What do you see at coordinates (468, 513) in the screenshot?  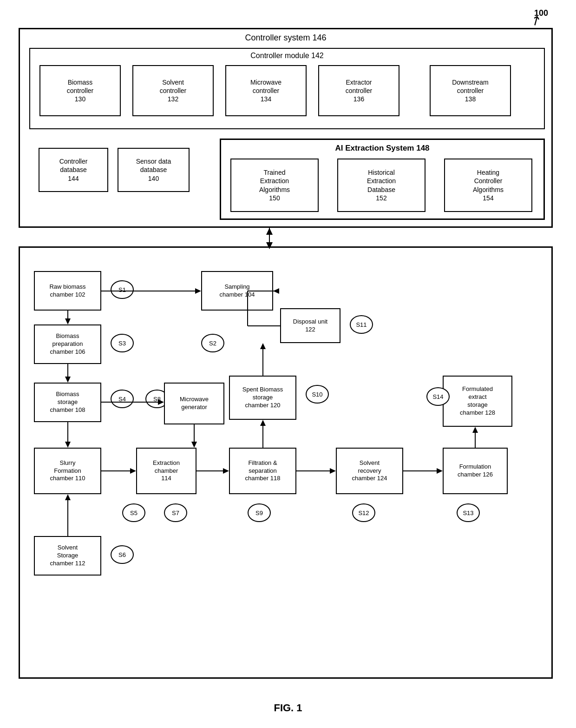 I see `sensor-s13: S13` at bounding box center [468, 513].